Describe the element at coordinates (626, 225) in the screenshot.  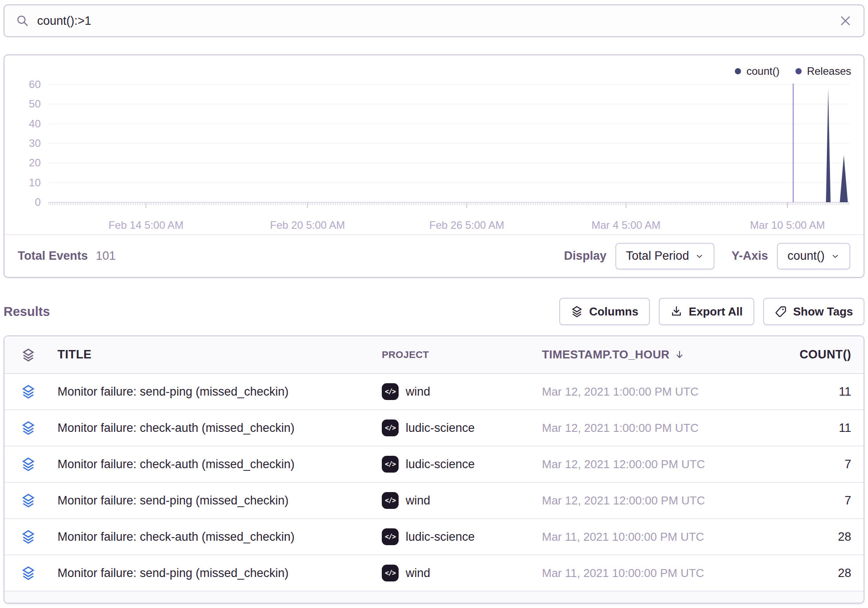
I see `x-tick-label: Mar 4 5:00 AM` at that location.